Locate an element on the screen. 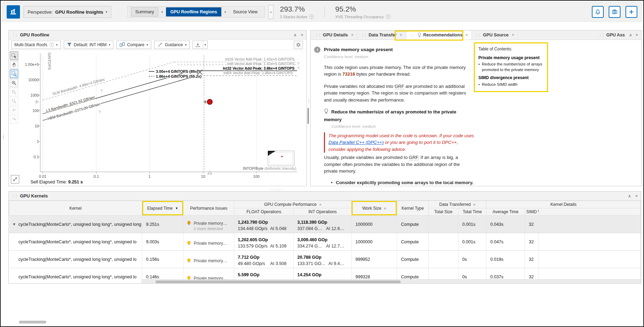  notifications-button is located at coordinates (598, 12).